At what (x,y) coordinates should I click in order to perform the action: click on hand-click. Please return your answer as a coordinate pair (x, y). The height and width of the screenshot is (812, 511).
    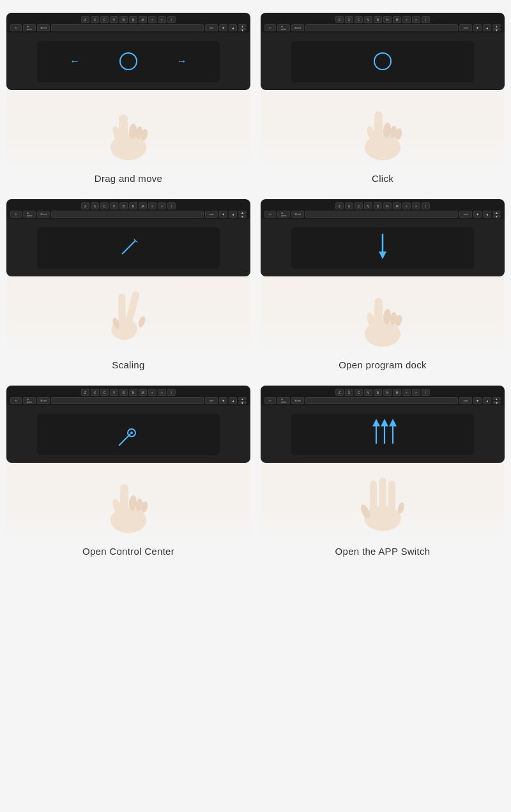
    Looking at the image, I should click on (383, 128).